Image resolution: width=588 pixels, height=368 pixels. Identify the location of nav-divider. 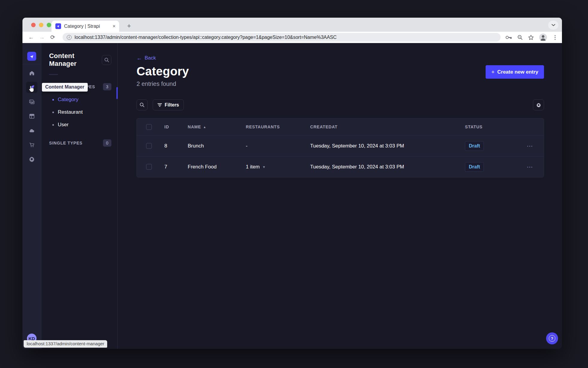
(32, 64).